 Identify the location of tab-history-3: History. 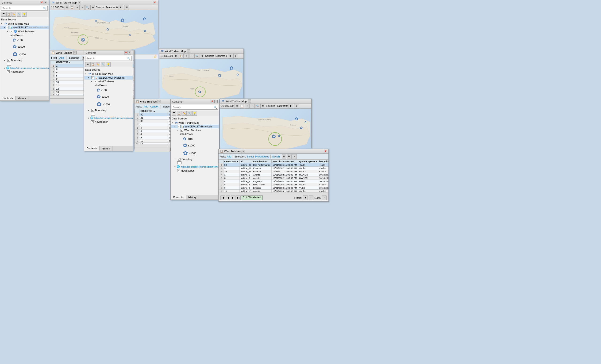
(192, 197).